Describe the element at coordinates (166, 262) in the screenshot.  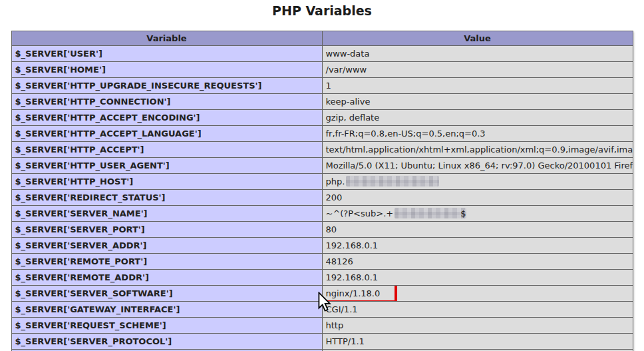
I see `variable-cell: $_SERVER['REMOTE_PORT']` at that location.